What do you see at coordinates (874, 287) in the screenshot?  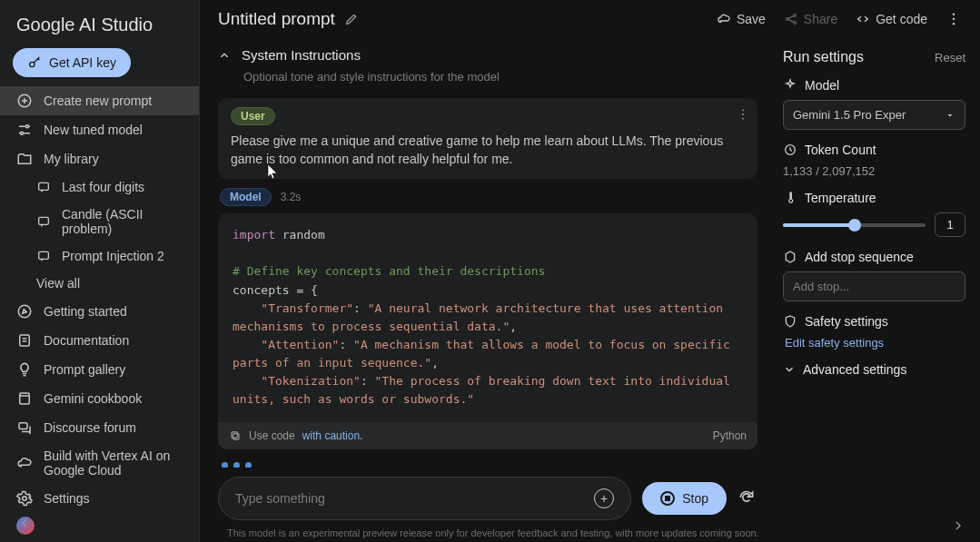 I see `stop-sequence-input: Add stop...` at bounding box center [874, 287].